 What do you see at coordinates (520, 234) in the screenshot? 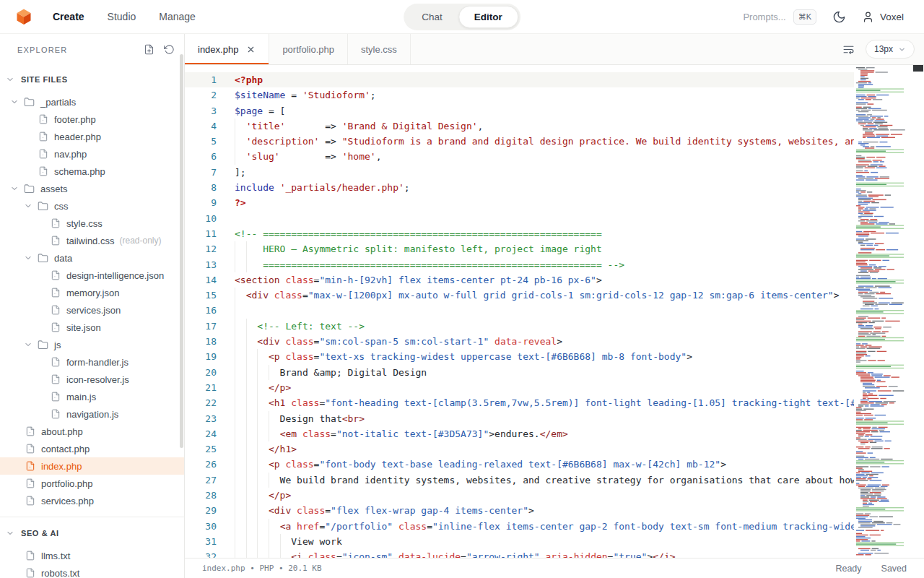
I see `code-line-11: 11<!-- =================================…` at bounding box center [520, 234].